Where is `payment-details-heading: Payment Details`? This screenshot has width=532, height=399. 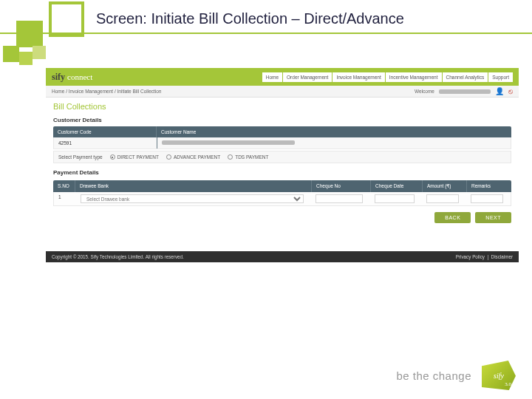
payment-details-heading: Payment Details is located at coordinates (282, 173).